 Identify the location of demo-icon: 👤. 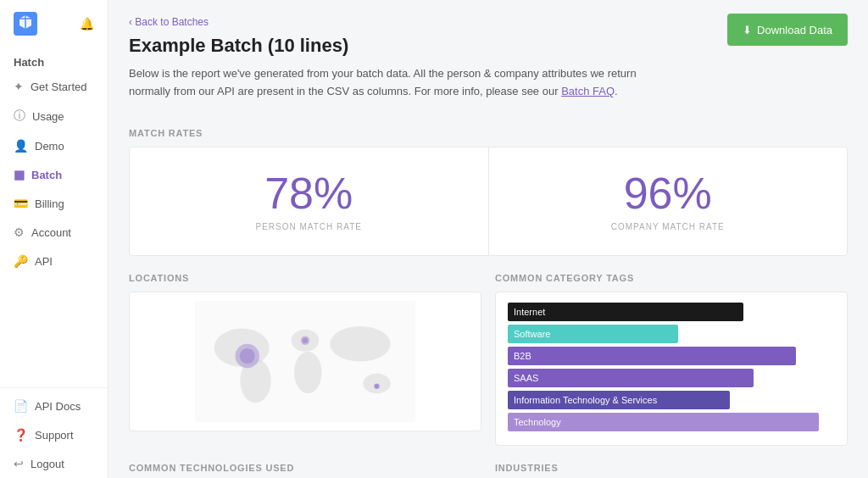
(20, 146).